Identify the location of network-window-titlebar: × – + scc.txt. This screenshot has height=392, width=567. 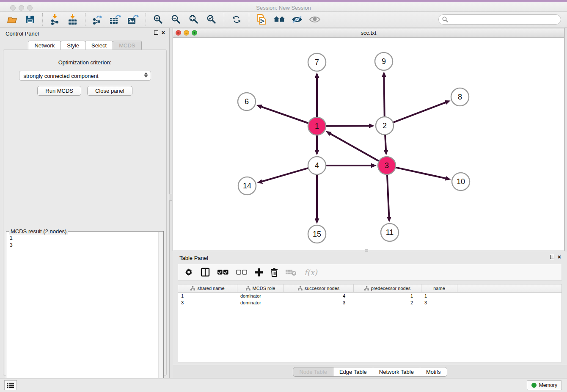
(369, 33).